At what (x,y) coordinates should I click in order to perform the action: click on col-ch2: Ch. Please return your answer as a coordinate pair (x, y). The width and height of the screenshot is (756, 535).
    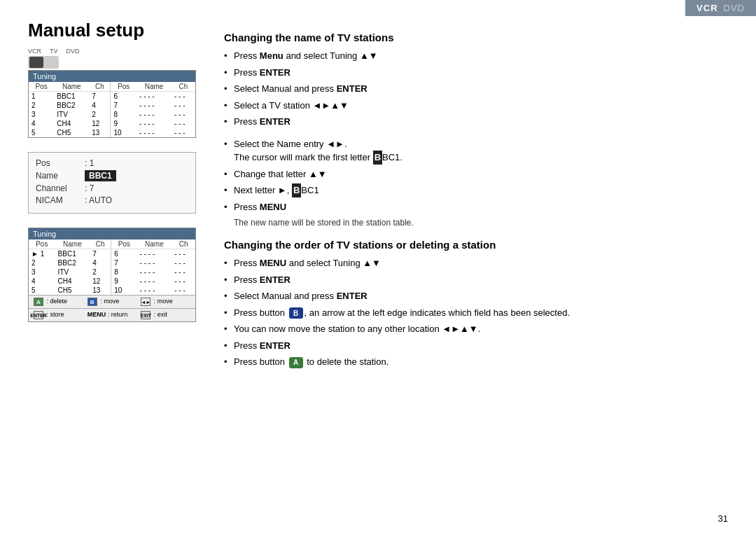
    Looking at the image, I should click on (183, 87).